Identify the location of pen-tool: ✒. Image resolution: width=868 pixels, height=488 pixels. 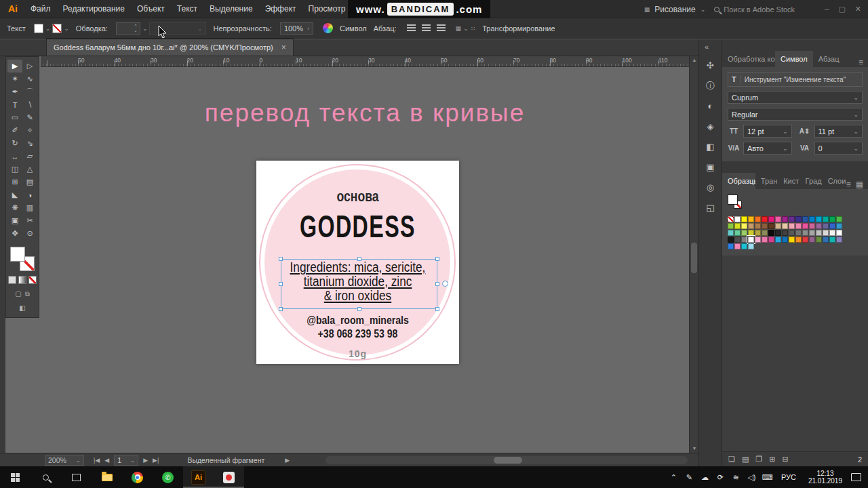
(15, 92).